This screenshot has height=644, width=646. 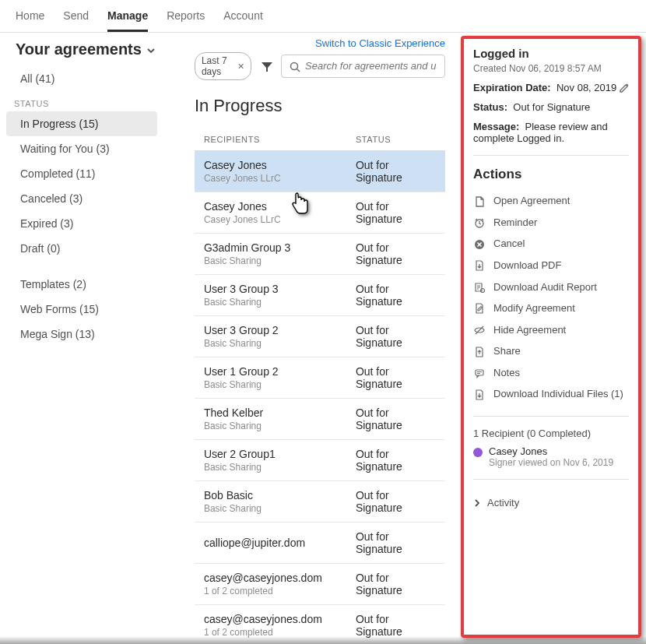 I want to click on table-row: User 3 Group 2Basic SharingOut for Signa…, so click(x=320, y=336).